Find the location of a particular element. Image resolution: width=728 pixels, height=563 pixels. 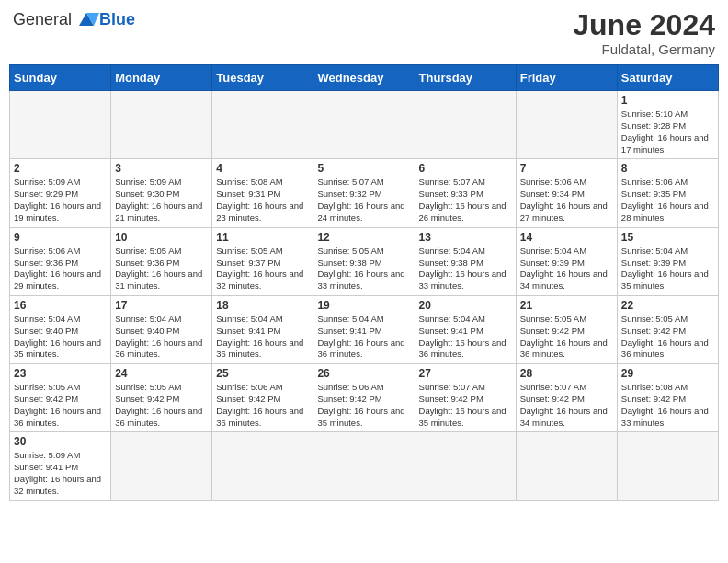

day-number: 29 is located at coordinates (667, 373).